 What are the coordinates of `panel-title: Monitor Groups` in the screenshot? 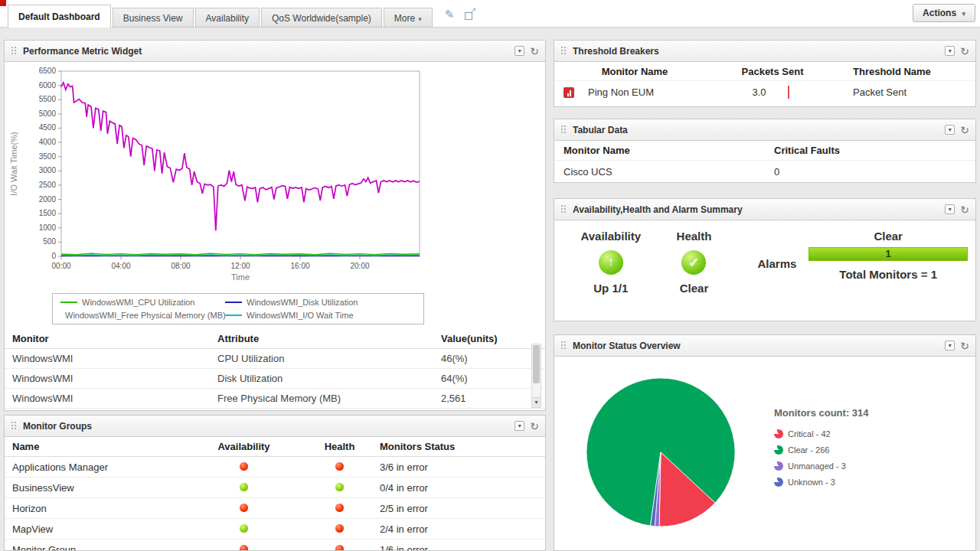 It's located at (57, 426).